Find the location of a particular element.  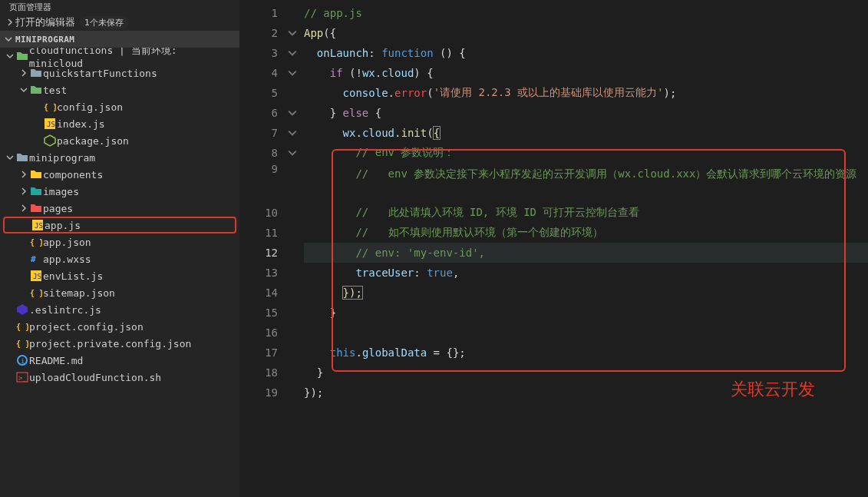

item-label: app.js is located at coordinates (63, 226).